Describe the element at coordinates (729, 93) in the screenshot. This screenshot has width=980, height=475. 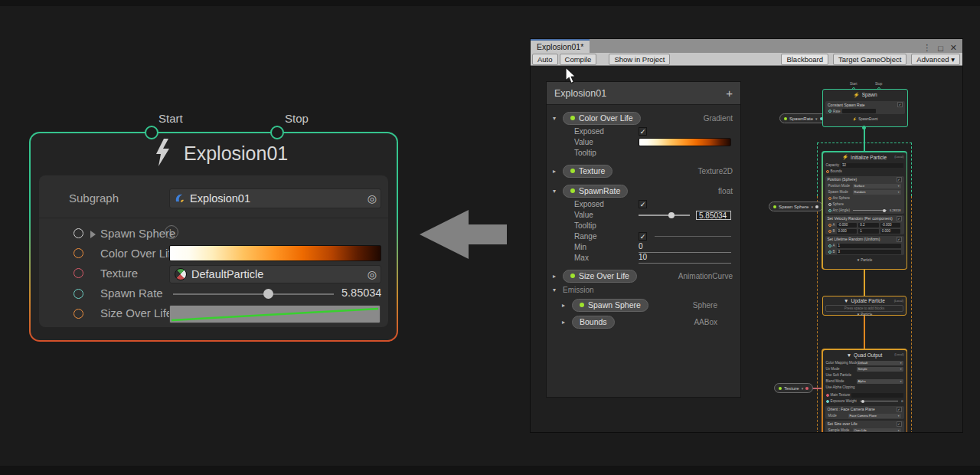
I see `add-parameter-button: +` at that location.